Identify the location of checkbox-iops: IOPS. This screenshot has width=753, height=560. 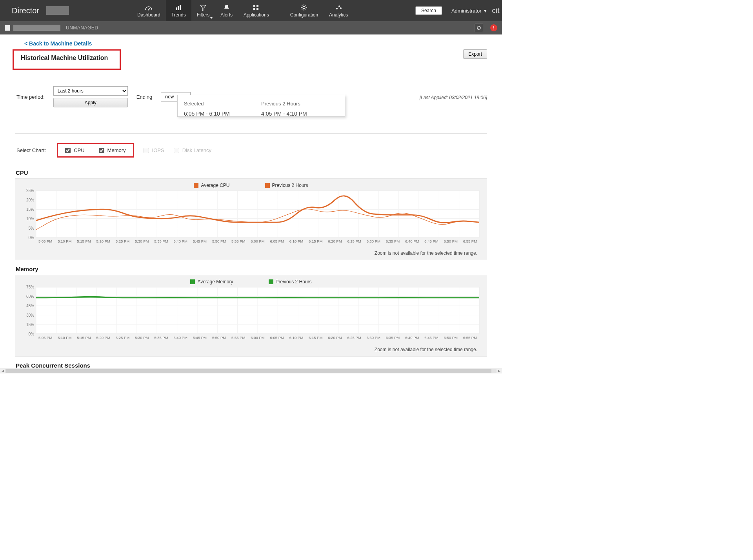
(154, 150).